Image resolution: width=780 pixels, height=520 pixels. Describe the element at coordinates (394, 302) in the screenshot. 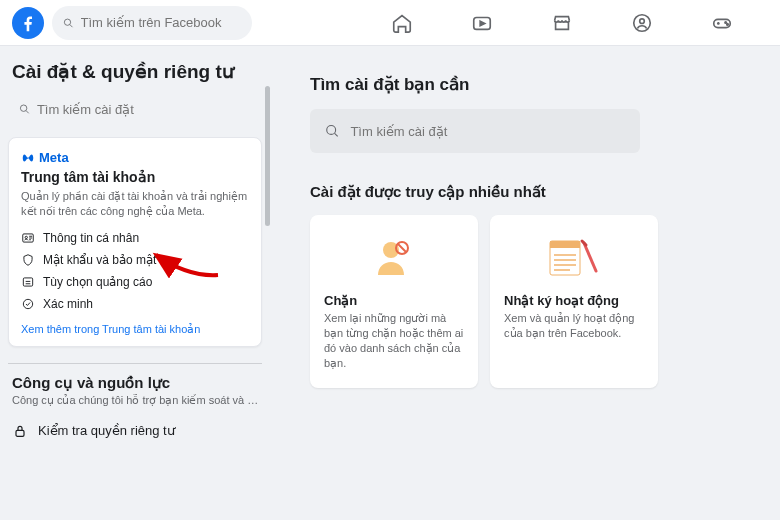

I see `setting-card-block: Chặn Xem lại những người mà bạn từng chặ…` at that location.